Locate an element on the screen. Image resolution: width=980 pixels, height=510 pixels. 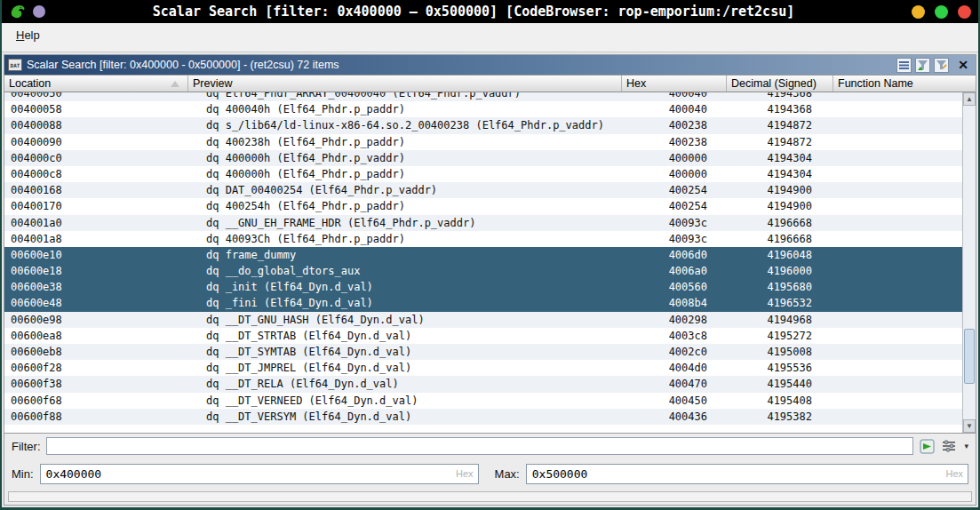
filter-input is located at coordinates (480, 446).